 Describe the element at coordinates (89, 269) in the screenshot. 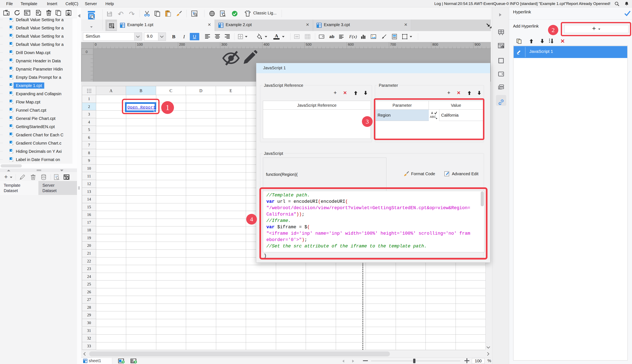

I see `row-header-23: 23` at that location.